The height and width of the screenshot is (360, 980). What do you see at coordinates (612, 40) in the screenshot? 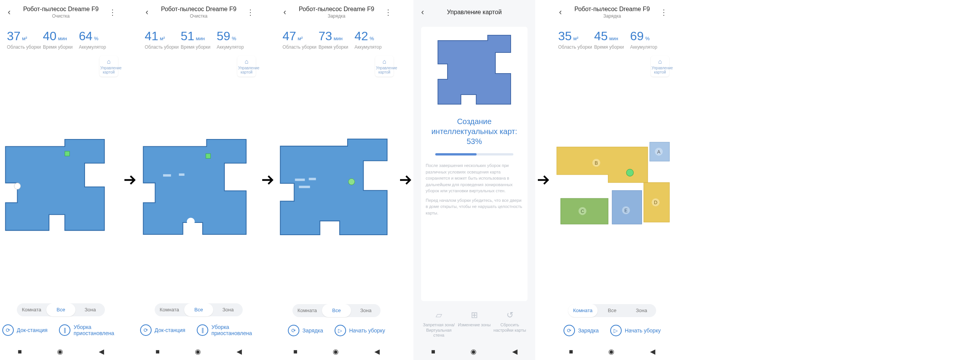
I see `stat-time: 45мин Время уборки` at bounding box center [612, 40].